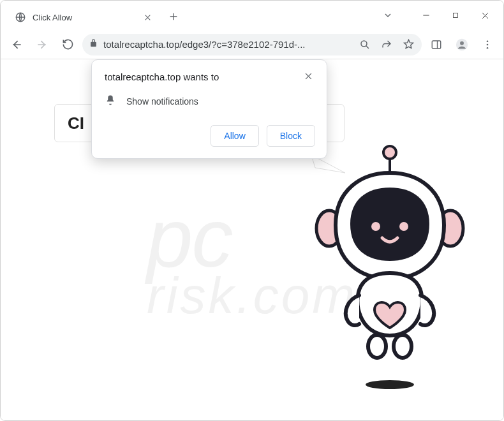 This screenshot has width=504, height=421. What do you see at coordinates (252, 45) in the screenshot?
I see `browser-toolbar` at bounding box center [252, 45].